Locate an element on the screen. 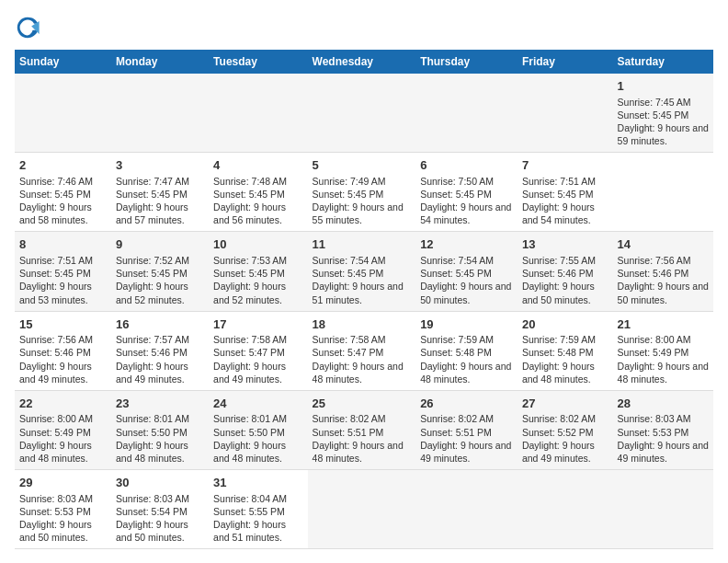 Image resolution: width=728 pixels, height=563 pixels. weekday-header: Wednesday is located at coordinates (362, 62).